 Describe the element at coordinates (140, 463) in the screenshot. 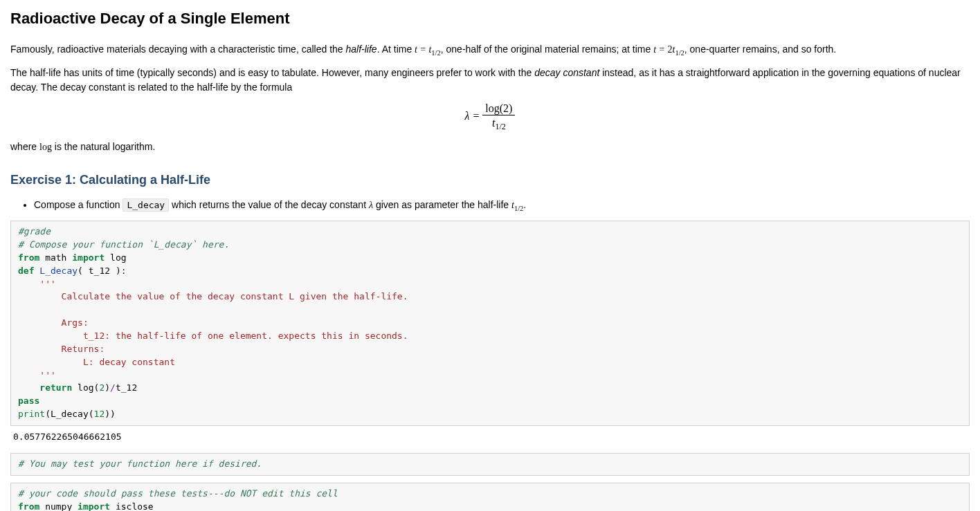

I see `code-comment: # You may test your function here if des…` at that location.